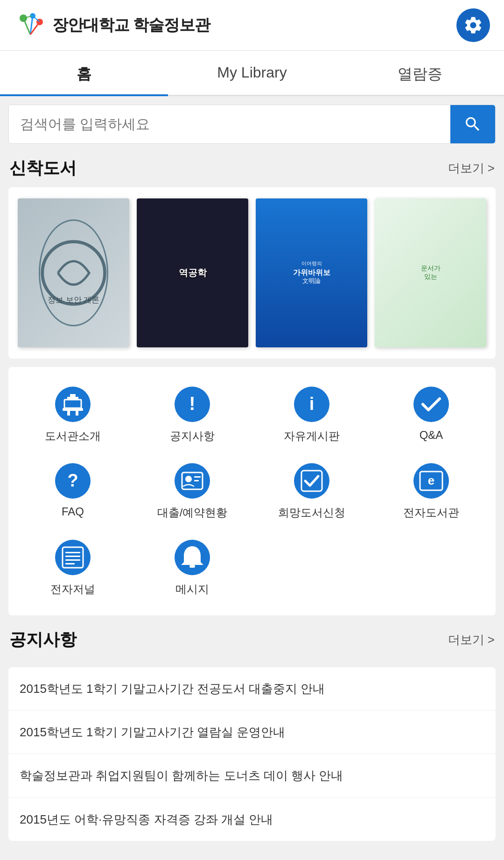  Describe the element at coordinates (84, 73) in the screenshot. I see `tab-home: 홈` at that location.